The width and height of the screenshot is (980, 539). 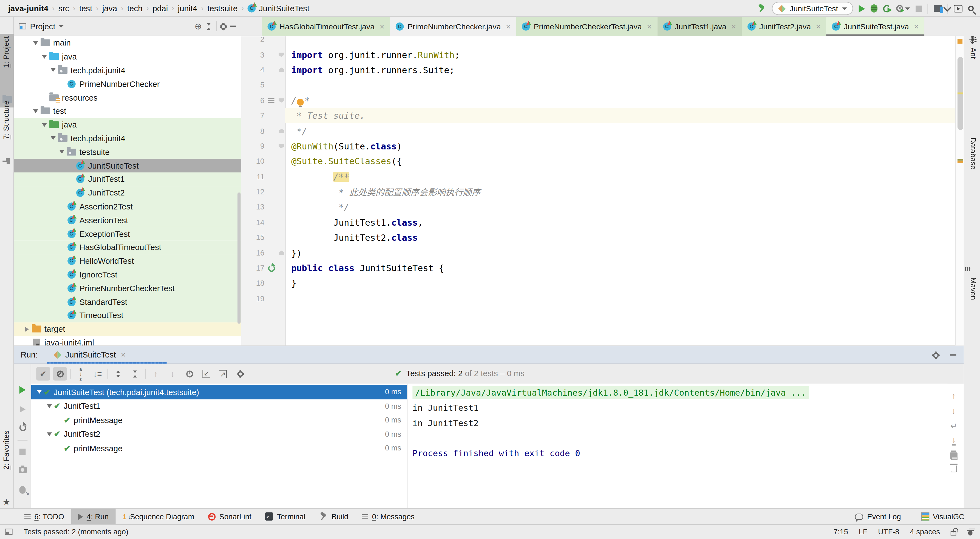 I want to click on intention-lightbulb-icon, so click(x=301, y=102).